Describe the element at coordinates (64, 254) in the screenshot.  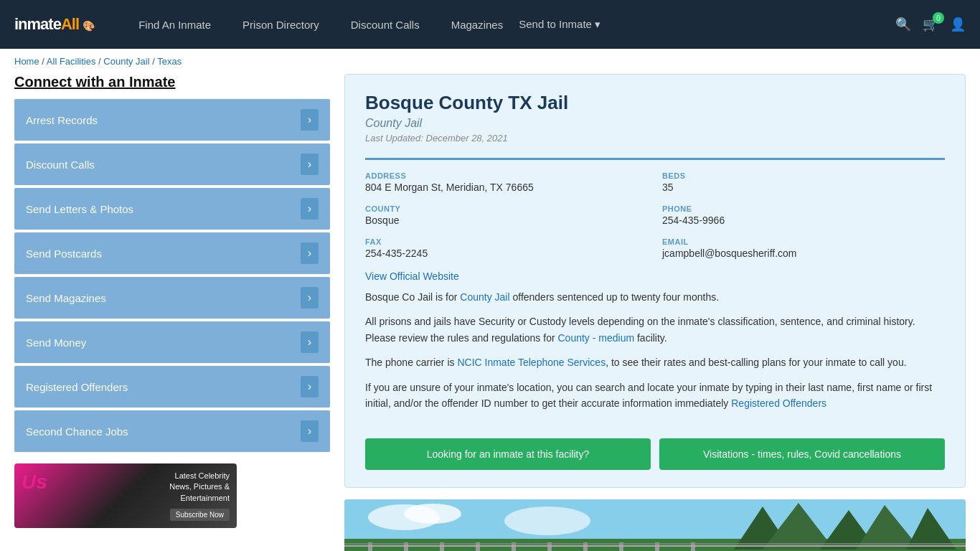
I see `sidebar-item-label: Send Postcards` at that location.